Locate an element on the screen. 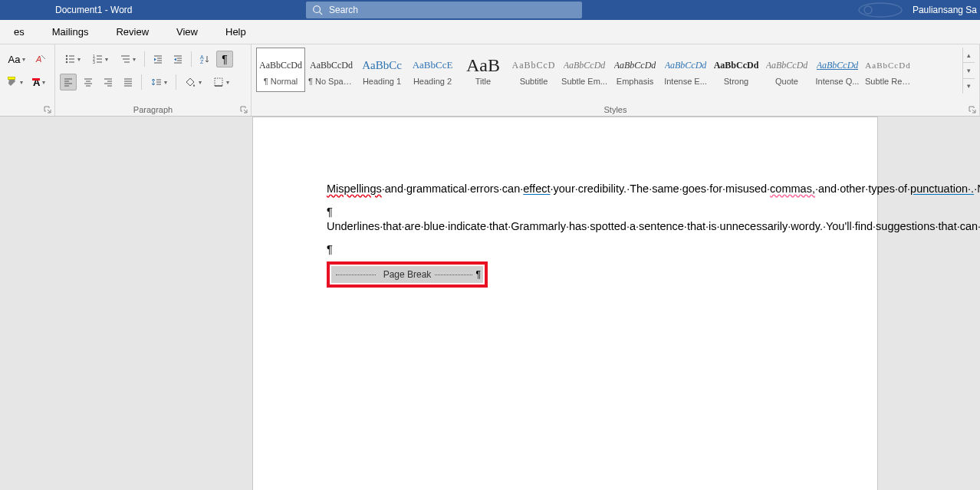  paragraph-2: Underlines·that·are·blue·indicate·that·G… is located at coordinates (572, 227).